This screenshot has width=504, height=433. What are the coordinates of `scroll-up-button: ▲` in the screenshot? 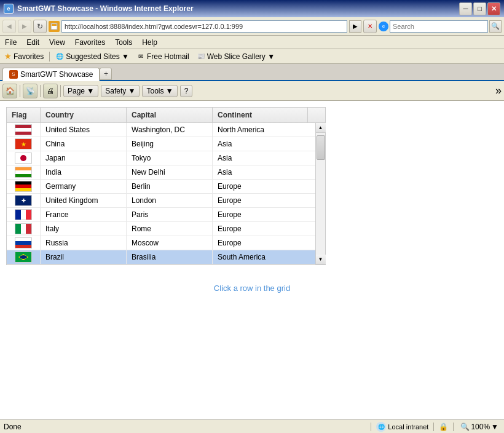 It's located at (321, 128).